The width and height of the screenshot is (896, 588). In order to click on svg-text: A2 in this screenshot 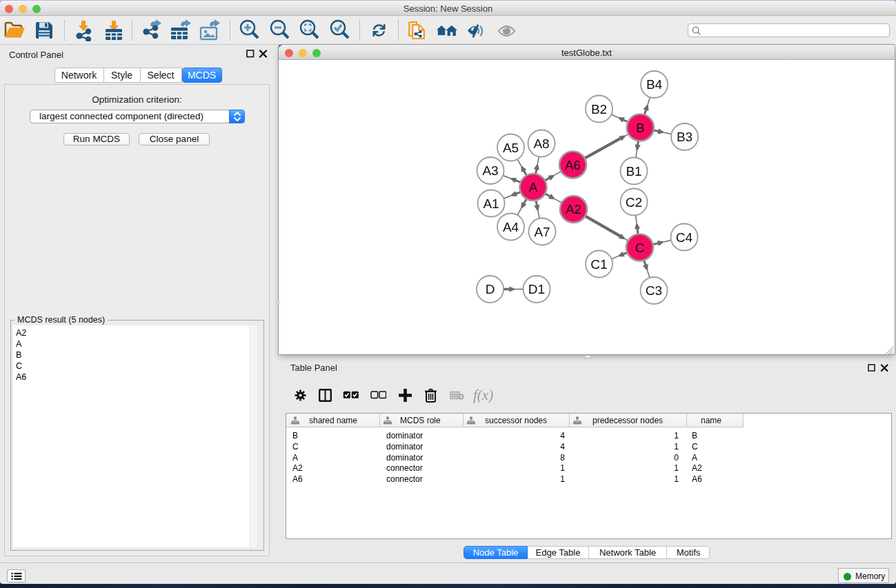, I will do `click(574, 210)`.